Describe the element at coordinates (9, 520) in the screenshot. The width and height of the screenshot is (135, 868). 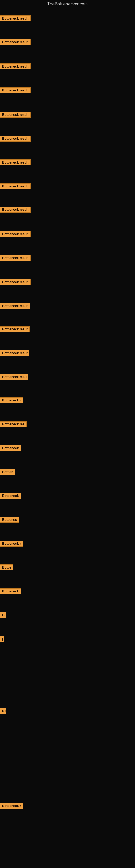
I see `bottleneck-badge: Bottlenec` at that location.